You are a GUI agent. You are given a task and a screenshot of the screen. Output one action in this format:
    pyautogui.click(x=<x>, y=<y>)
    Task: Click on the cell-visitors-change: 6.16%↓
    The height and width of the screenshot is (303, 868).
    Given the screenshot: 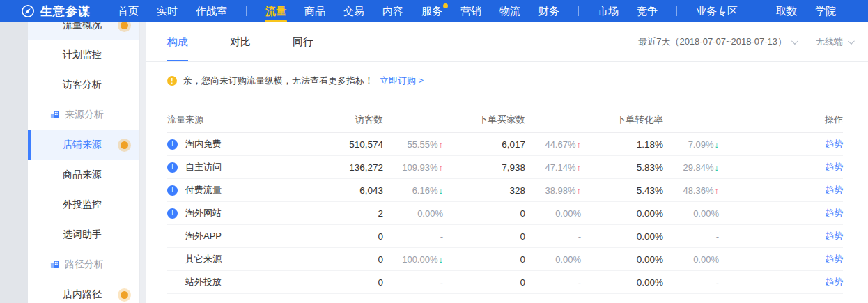 What is the action you would take?
    pyautogui.click(x=413, y=191)
    